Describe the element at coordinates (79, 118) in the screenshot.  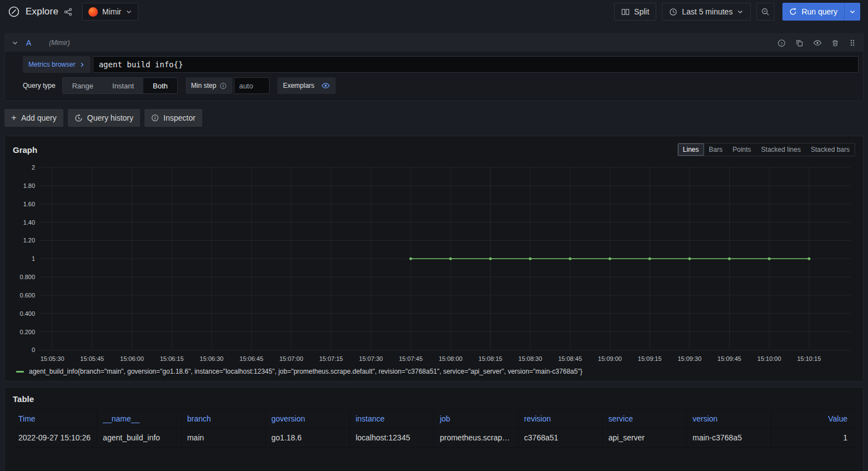
I see `history-icon` at that location.